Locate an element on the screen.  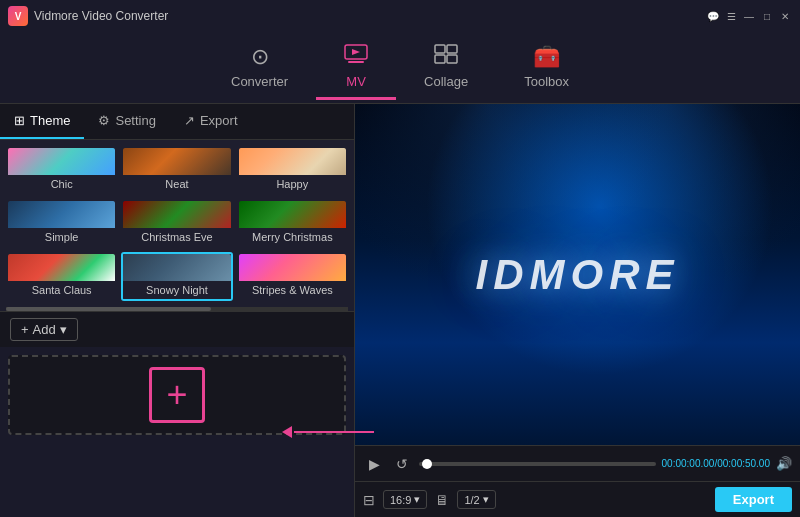
nav-item-toolbox: 🧰 Toolbox is located at coordinates (546, 68).